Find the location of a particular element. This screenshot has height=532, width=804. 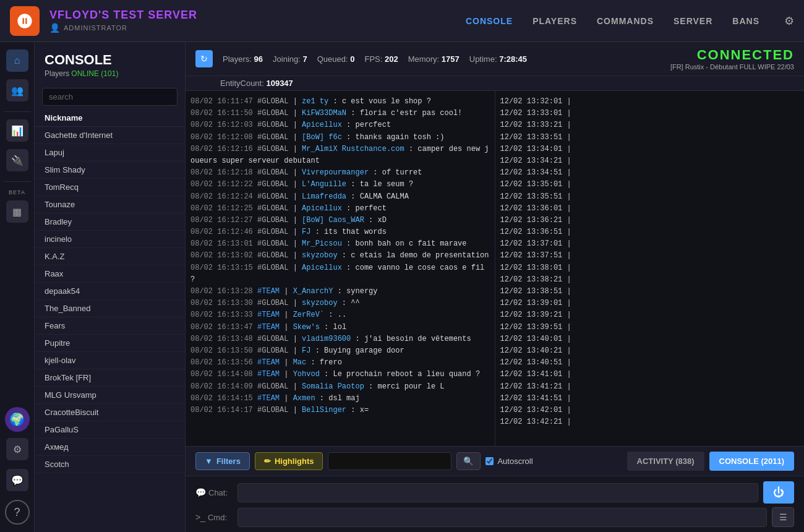

avatar-btn: 🌍 is located at coordinates (17, 419).